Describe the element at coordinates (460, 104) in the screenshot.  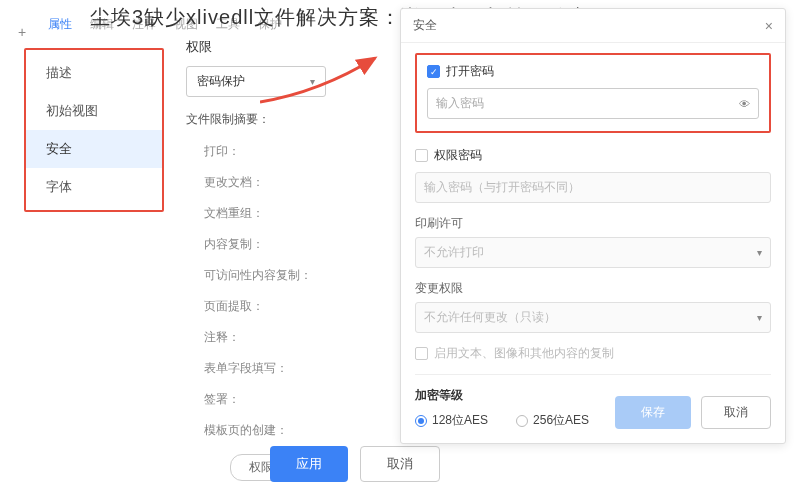
I see `open-password-placeholder: 输入密码` at that location.